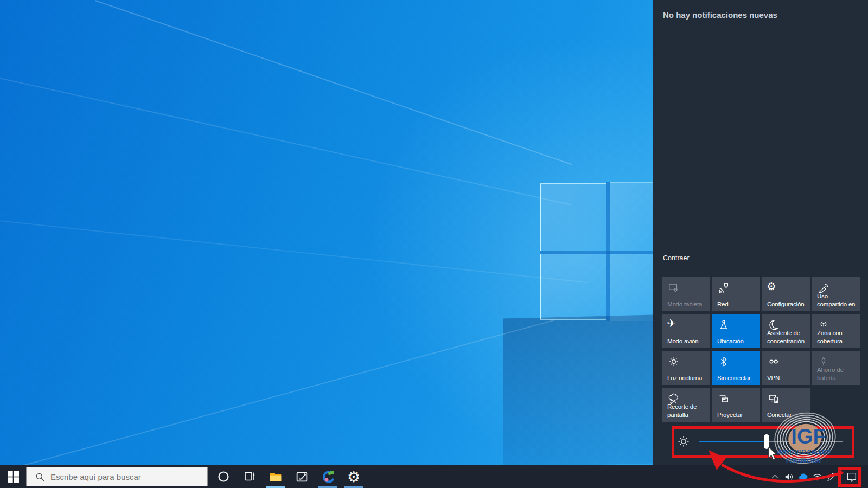  What do you see at coordinates (767, 441) in the screenshot?
I see `brightness-slider-thumb` at bounding box center [767, 441].